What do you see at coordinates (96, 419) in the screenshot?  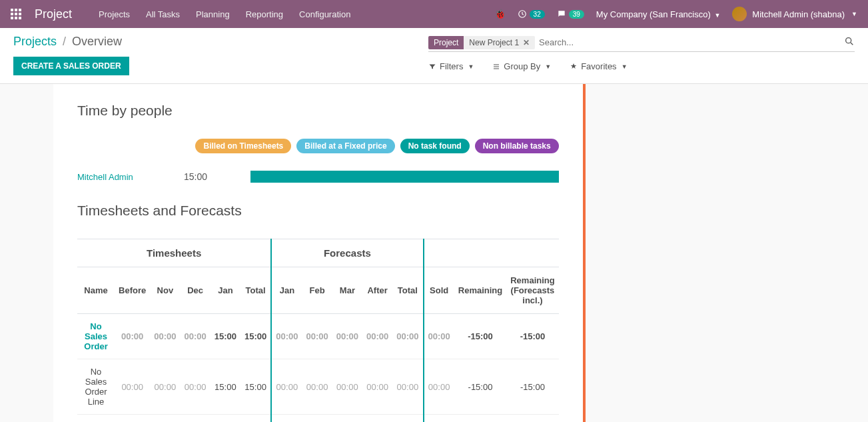 I see `cell-name: Mitchell Admin` at bounding box center [96, 419].